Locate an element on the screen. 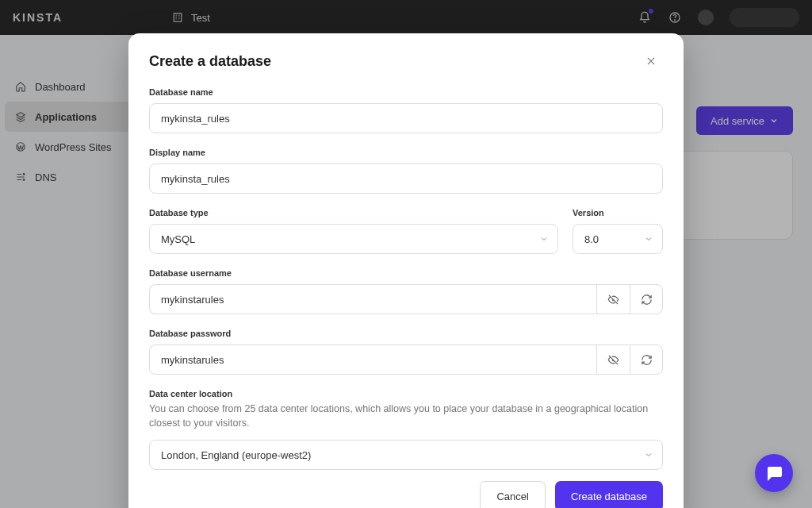  chat-icon is located at coordinates (774, 473).